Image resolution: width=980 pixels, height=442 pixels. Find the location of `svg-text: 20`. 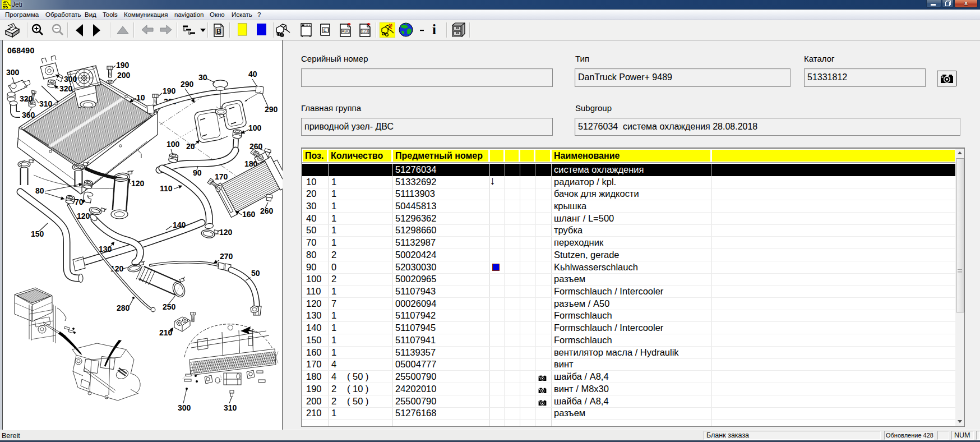

svg-text: 20 is located at coordinates (191, 146).